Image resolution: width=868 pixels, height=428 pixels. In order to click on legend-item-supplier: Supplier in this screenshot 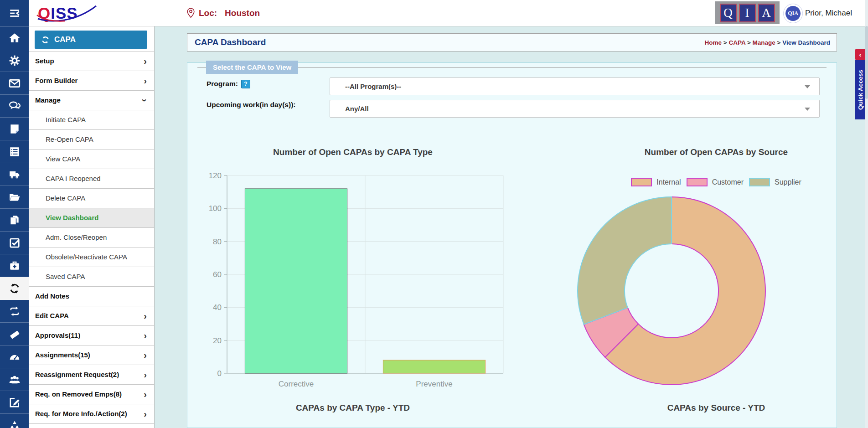, I will do `click(775, 182)`.